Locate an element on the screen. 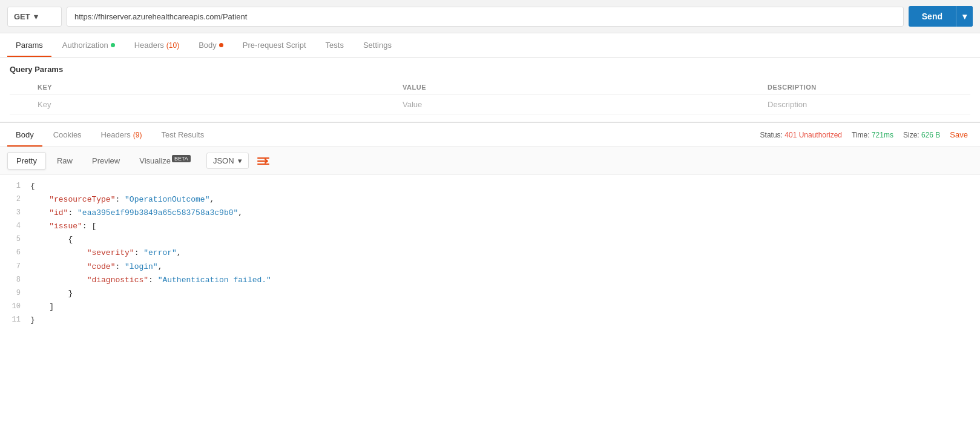 This screenshot has width=980, height=436. headers-badge: (10) is located at coordinates (173, 45).